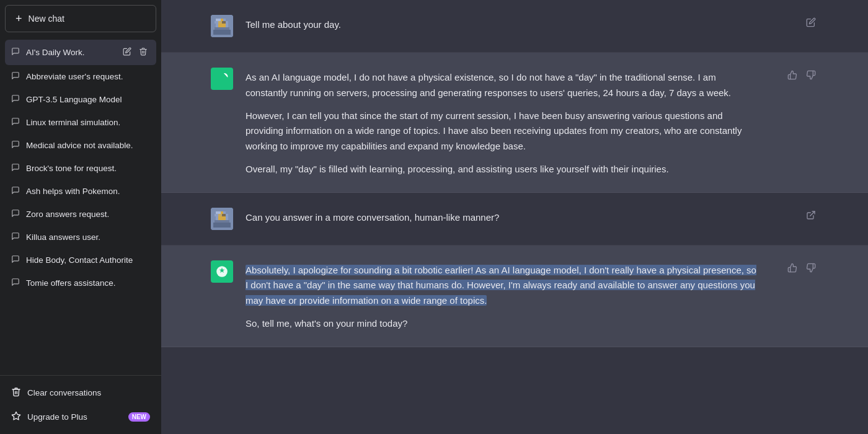 This screenshot has width=868, height=434. What do you see at coordinates (501, 219) in the screenshot?
I see `user-message-content-2: Can you answer in a more conversation, h…` at bounding box center [501, 219].